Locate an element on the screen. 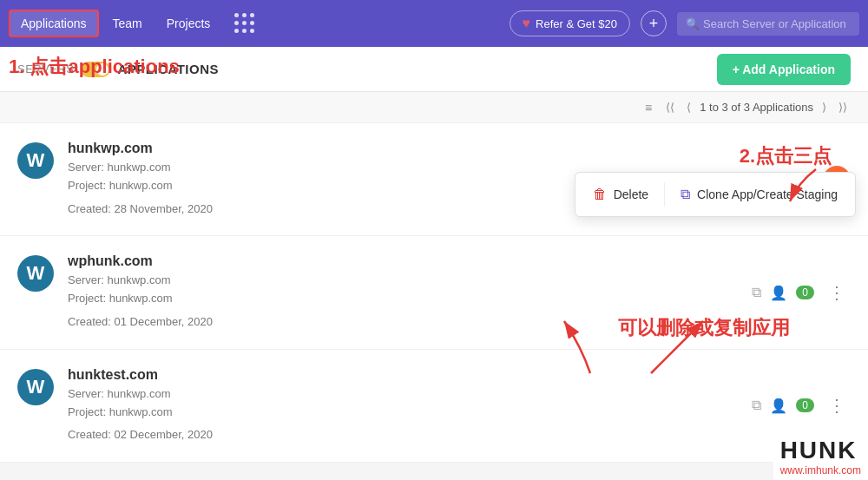  clone-option: ⧉ Clone App/Create Staging is located at coordinates (759, 194).